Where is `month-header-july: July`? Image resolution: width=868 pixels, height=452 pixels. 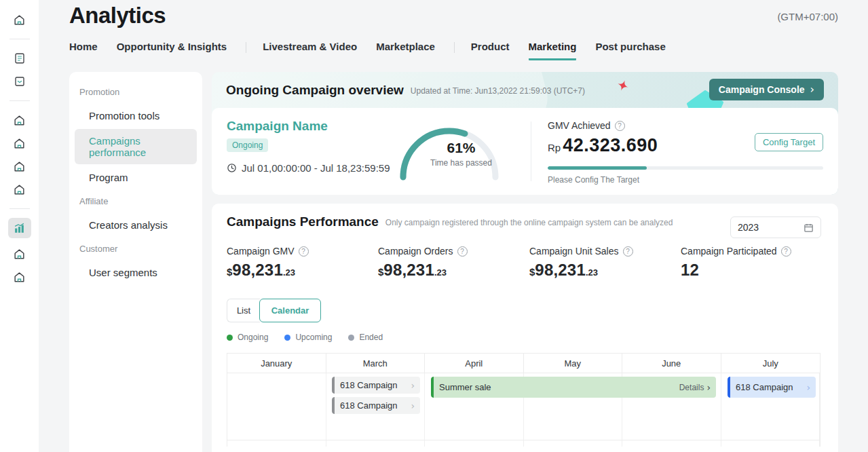
month-header-july: July is located at coordinates (771, 363).